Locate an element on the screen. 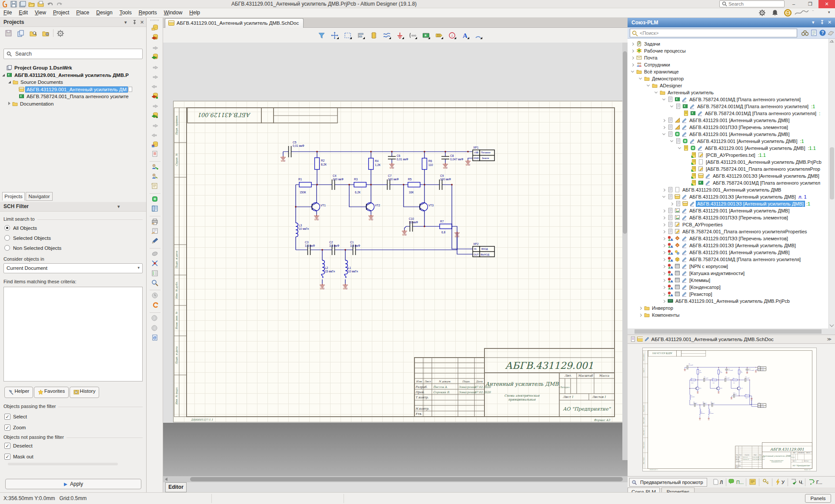  plm-tree-item: [NPN с корпусом] is located at coordinates (678, 266).